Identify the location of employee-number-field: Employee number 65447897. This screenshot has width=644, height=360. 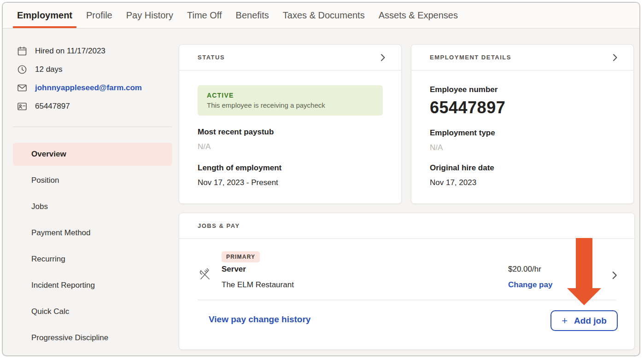
(522, 101).